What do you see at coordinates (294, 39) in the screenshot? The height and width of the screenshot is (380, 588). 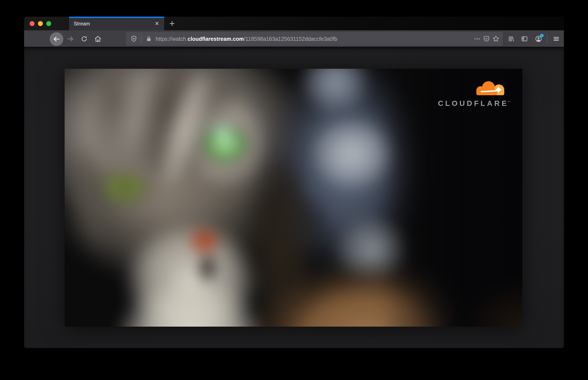 I see `navigation-toolbar: https://watch.cloudflarestream.com/11859…` at bounding box center [294, 39].